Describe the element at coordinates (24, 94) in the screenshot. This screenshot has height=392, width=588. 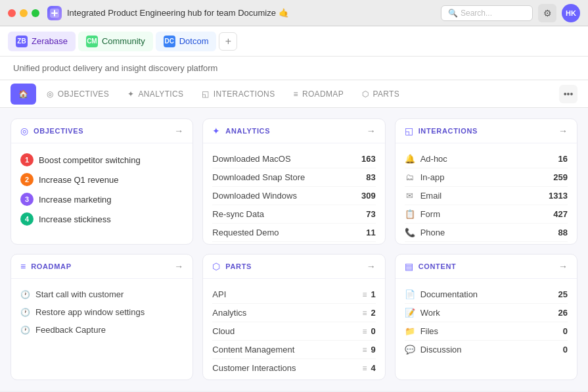
I see `nav-tab-home: 🏠` at that location.